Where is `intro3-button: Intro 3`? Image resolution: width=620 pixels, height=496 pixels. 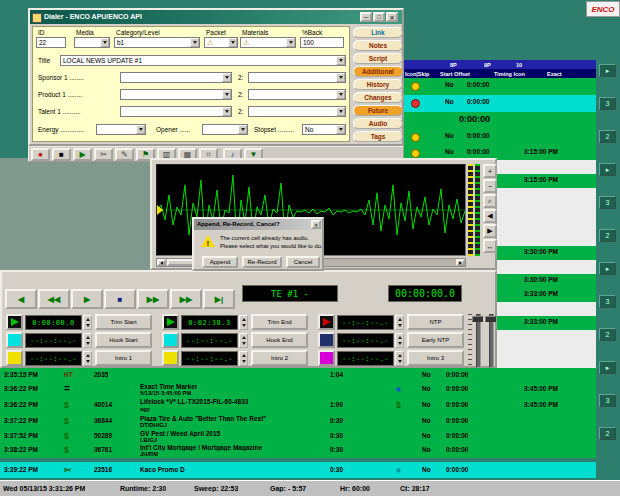
intro3-button: Intro 3 is located at coordinates (436, 358).